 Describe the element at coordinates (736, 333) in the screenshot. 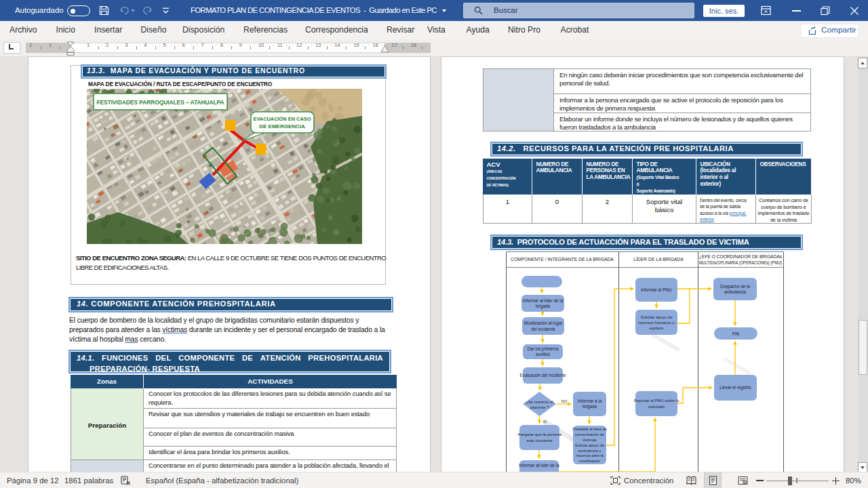

I see `svg-text: FIN` at that location.